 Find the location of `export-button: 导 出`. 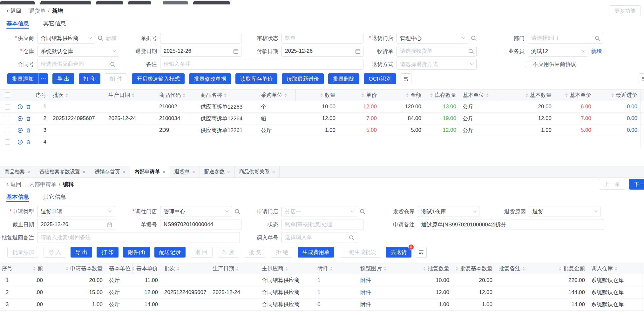

export-button: 导 出 is located at coordinates (64, 79).